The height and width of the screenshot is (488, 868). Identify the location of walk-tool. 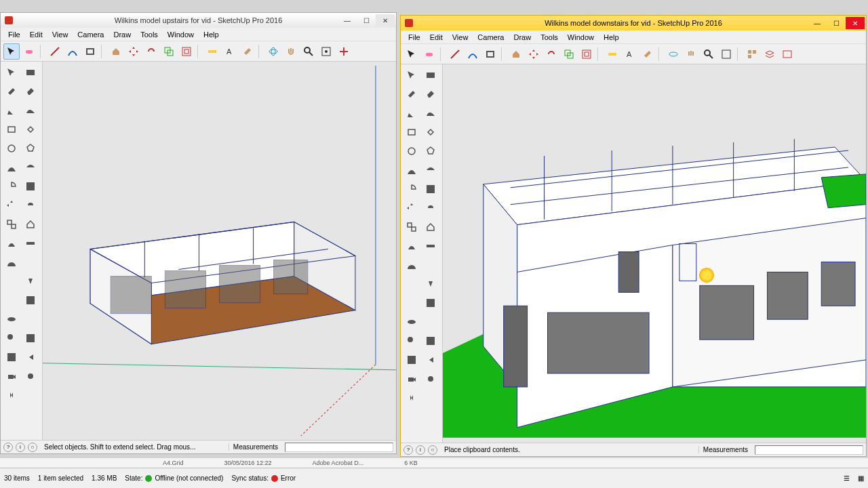
(11, 394).